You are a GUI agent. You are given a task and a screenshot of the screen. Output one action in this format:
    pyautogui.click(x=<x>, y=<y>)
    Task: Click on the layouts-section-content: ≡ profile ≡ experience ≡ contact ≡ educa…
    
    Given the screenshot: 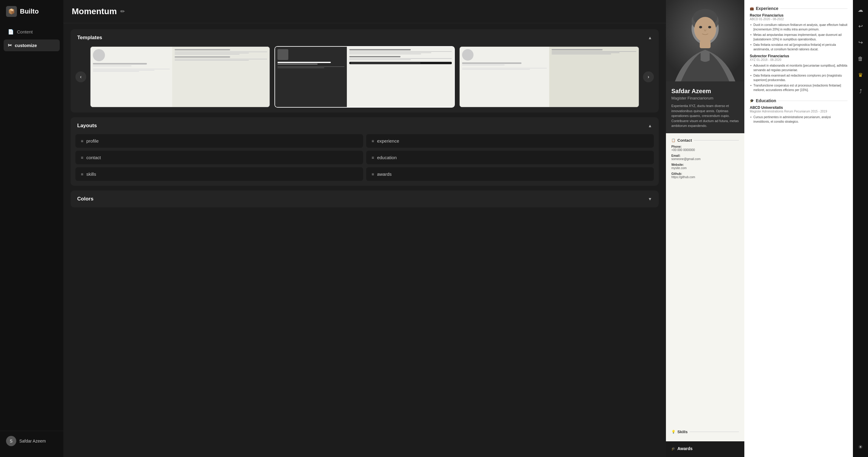 What is the action you would take?
    pyautogui.click(x=365, y=160)
    